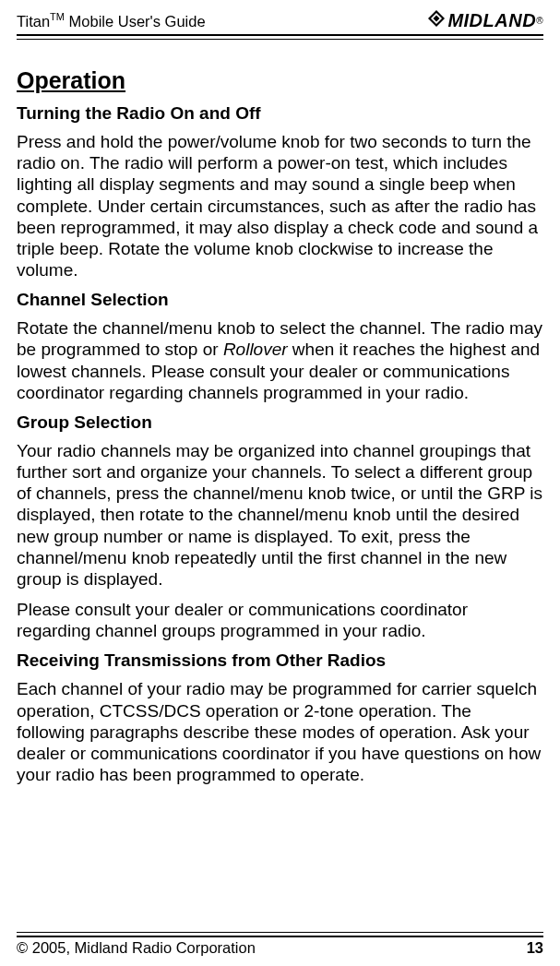 The image size is (560, 966). What do you see at coordinates (540, 20) in the screenshot?
I see `logo-registered: ®` at bounding box center [540, 20].